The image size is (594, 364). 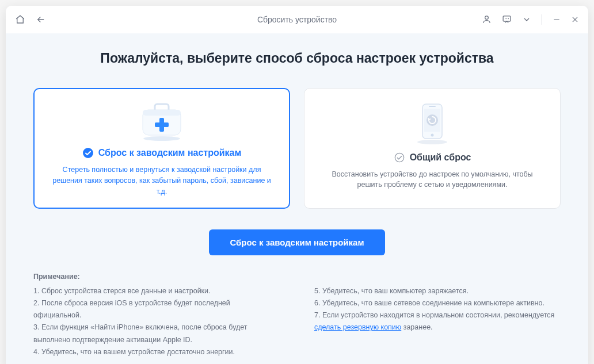 I want to click on note-text: заранее., so click(x=417, y=327).